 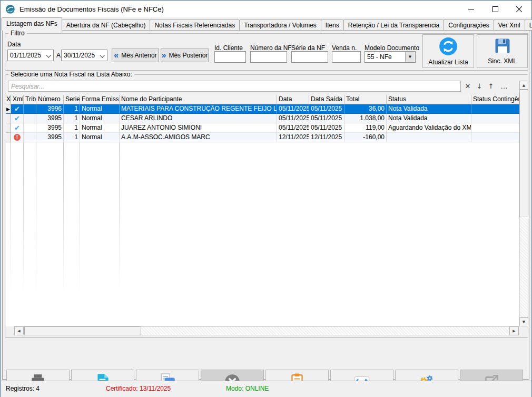 What do you see at coordinates (262, 119) in the screenshot?
I see `table-row: ✔ 3995 1 Normal CESAR ARLINDO 05/11/2025…` at bounding box center [262, 119].